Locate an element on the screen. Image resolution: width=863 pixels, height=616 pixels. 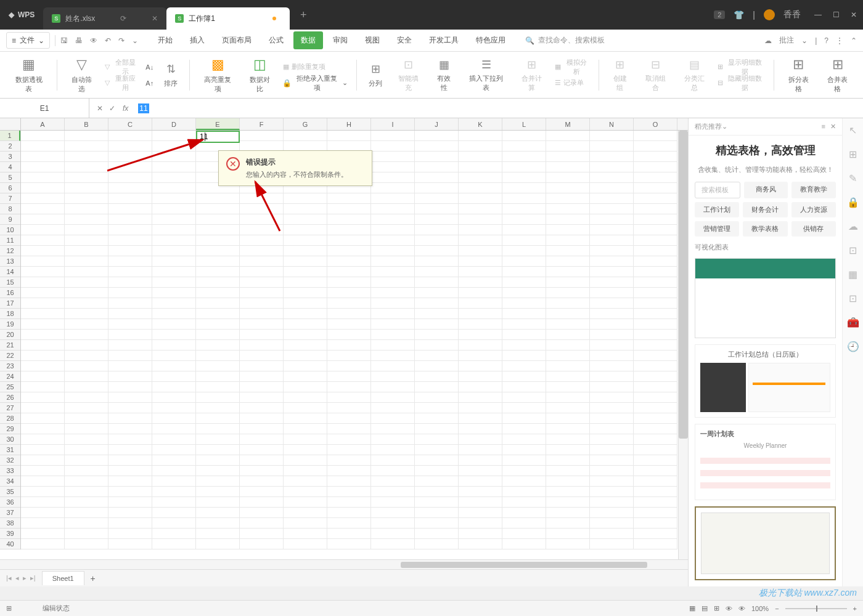
row-header: 34 is located at coordinates (10, 482).